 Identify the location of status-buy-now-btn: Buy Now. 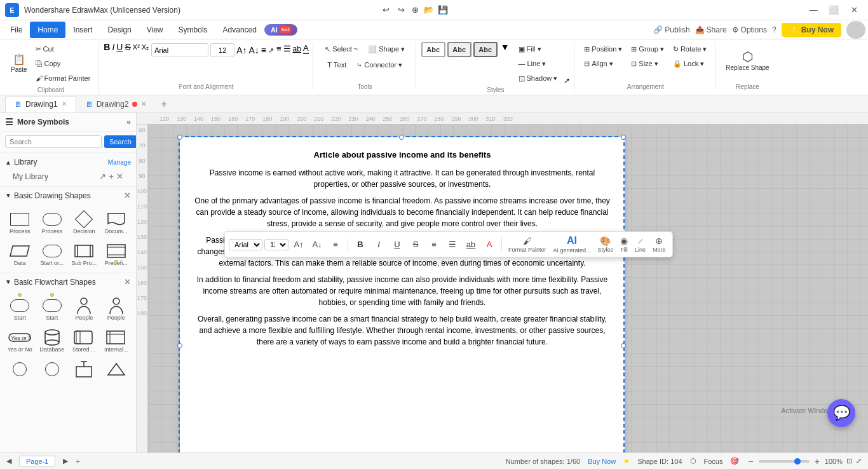
(602, 461).